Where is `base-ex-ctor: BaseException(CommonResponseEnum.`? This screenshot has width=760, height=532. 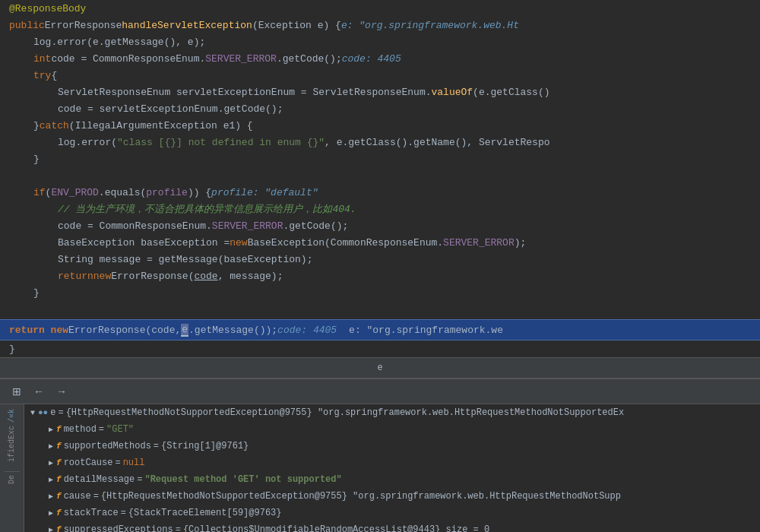 base-ex-ctor: BaseException(CommonResponseEnum. is located at coordinates (345, 243).